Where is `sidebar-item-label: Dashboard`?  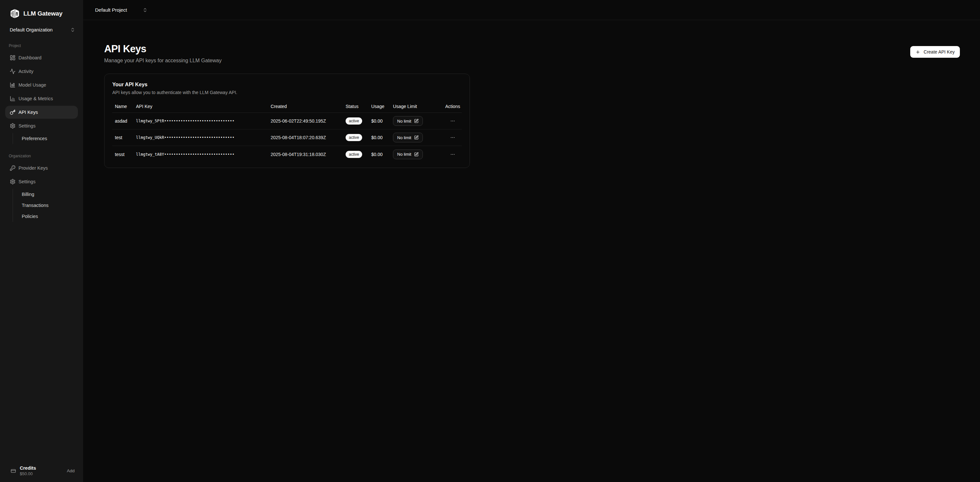 sidebar-item-label: Dashboard is located at coordinates (30, 58).